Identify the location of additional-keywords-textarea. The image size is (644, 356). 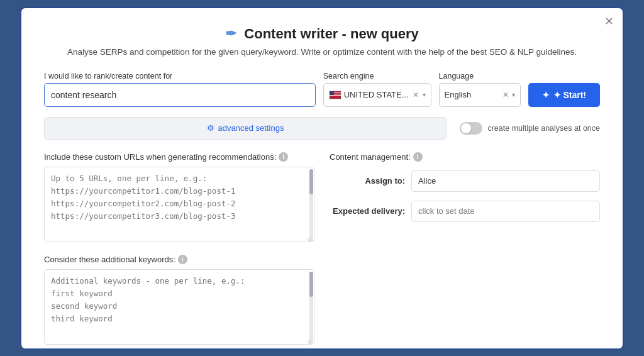
(179, 307).